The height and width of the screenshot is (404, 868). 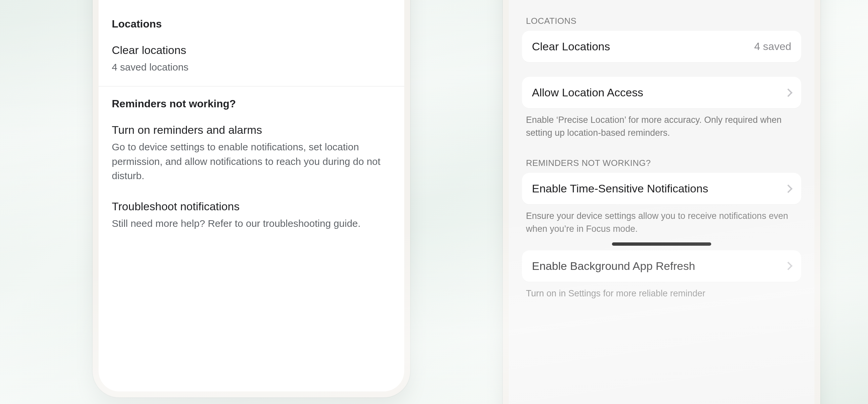 What do you see at coordinates (251, 51) in the screenshot?
I see `item-title: Clear locations` at bounding box center [251, 51].